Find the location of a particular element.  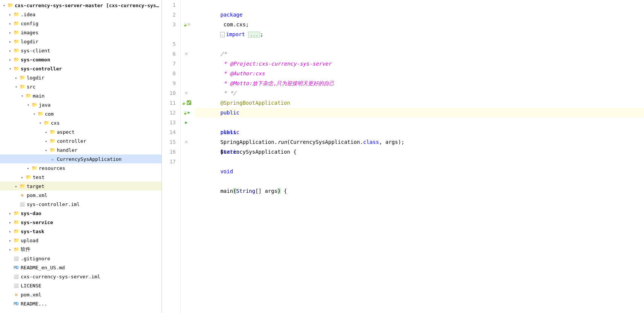

line-num-7: 7 is located at coordinates (170, 64).